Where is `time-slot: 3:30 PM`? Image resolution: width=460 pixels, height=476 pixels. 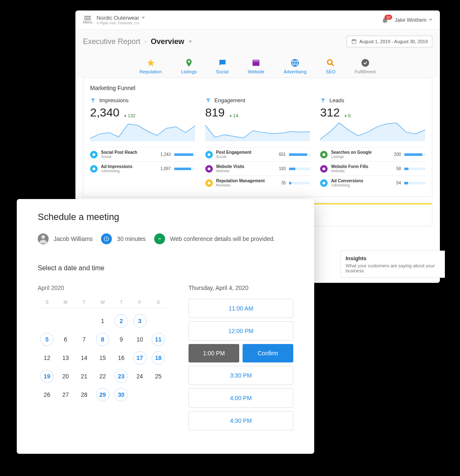
time-slot: 3:30 PM is located at coordinates (241, 375).